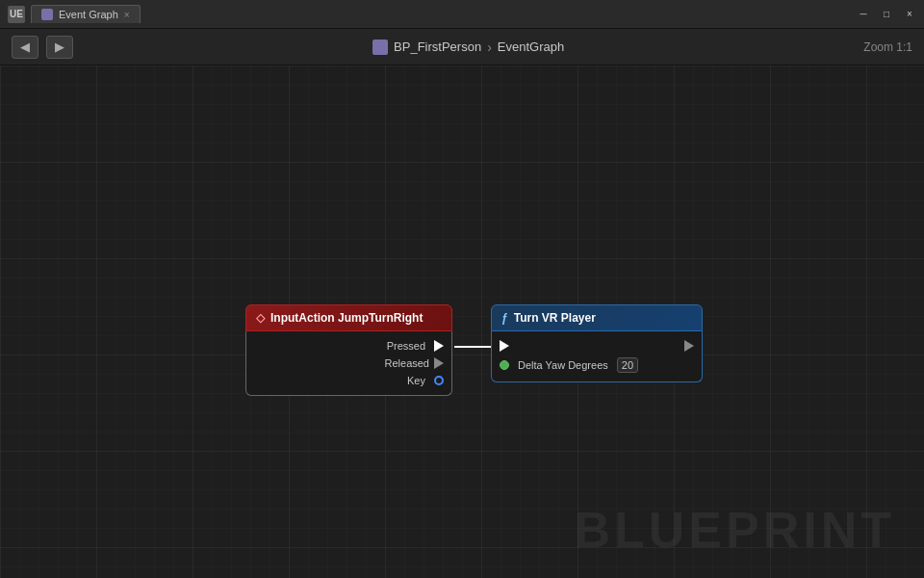 This screenshot has height=578, width=924. Describe the element at coordinates (597, 346) in the screenshot. I see `exec-pin-row` at that location.